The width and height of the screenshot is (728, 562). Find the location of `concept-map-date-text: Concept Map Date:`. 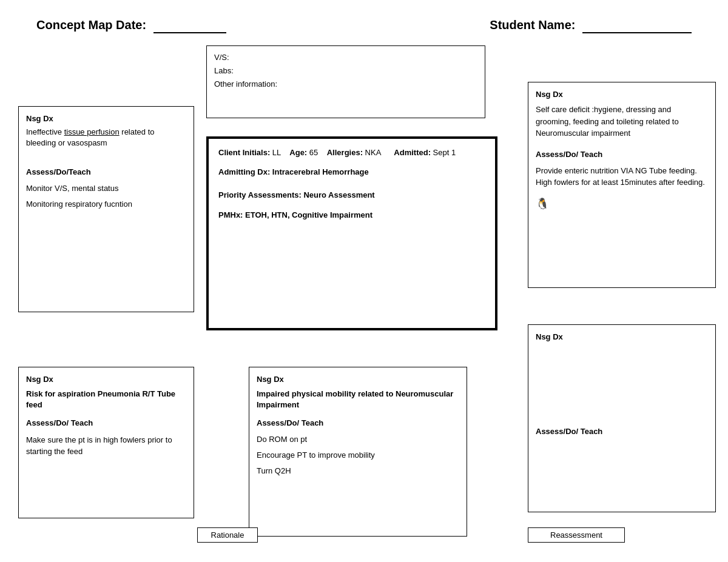

concept-map-date-text: Concept Map Date: is located at coordinates (91, 25).